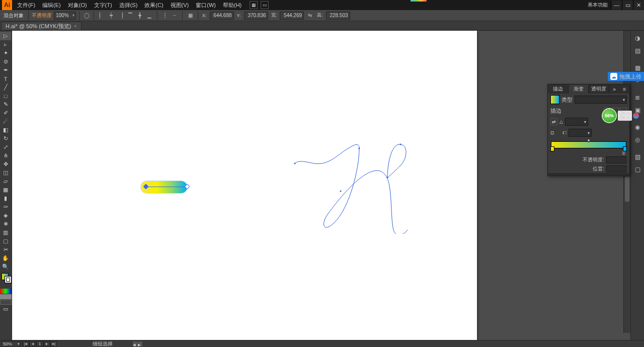 The height and width of the screenshot is (347, 644). I want to click on panel-tab-gradient: 渐变, so click(579, 89).